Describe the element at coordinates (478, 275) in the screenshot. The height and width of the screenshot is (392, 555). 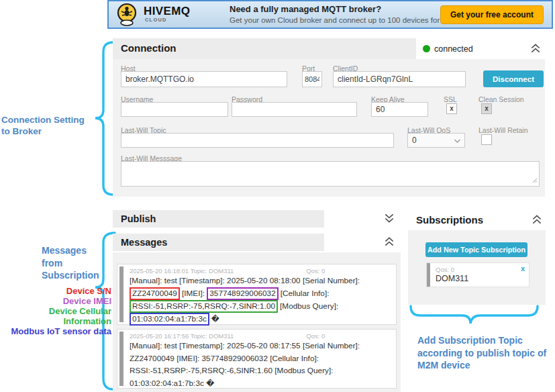
I see `subscription-item: Qos: 0 x DOM311` at that location.